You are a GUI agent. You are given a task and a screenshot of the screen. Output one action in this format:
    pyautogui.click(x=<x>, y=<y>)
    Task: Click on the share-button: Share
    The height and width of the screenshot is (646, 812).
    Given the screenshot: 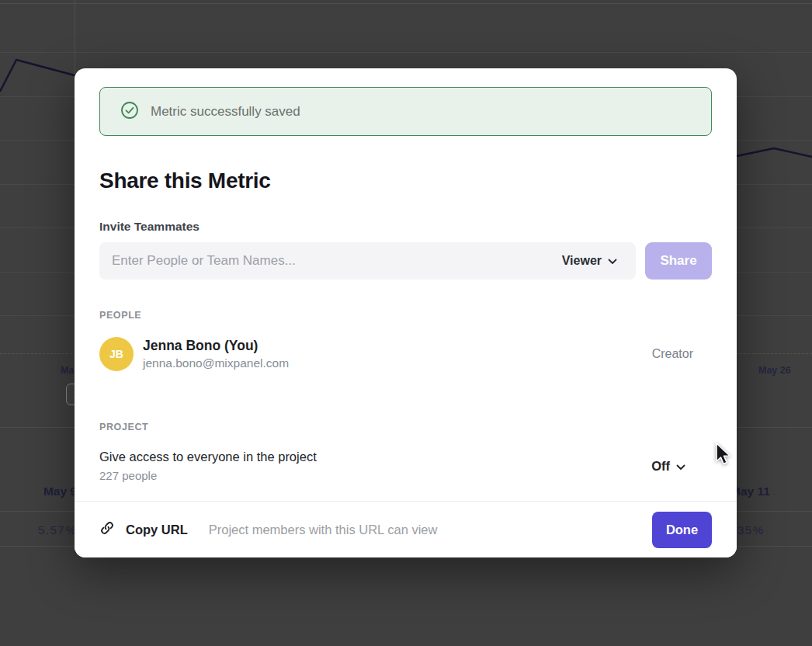 What is the action you would take?
    pyautogui.click(x=678, y=261)
    